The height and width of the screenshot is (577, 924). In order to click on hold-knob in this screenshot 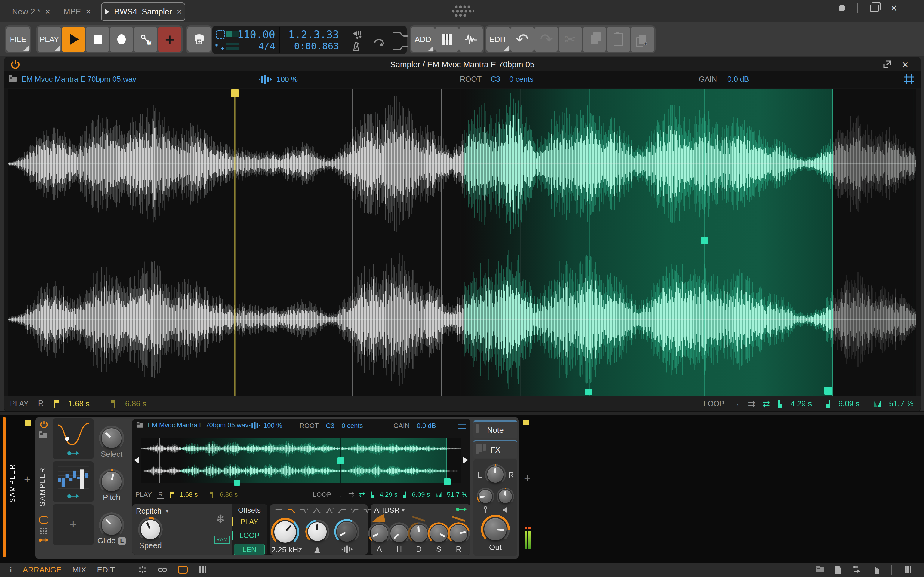, I will do `click(399, 533)`.